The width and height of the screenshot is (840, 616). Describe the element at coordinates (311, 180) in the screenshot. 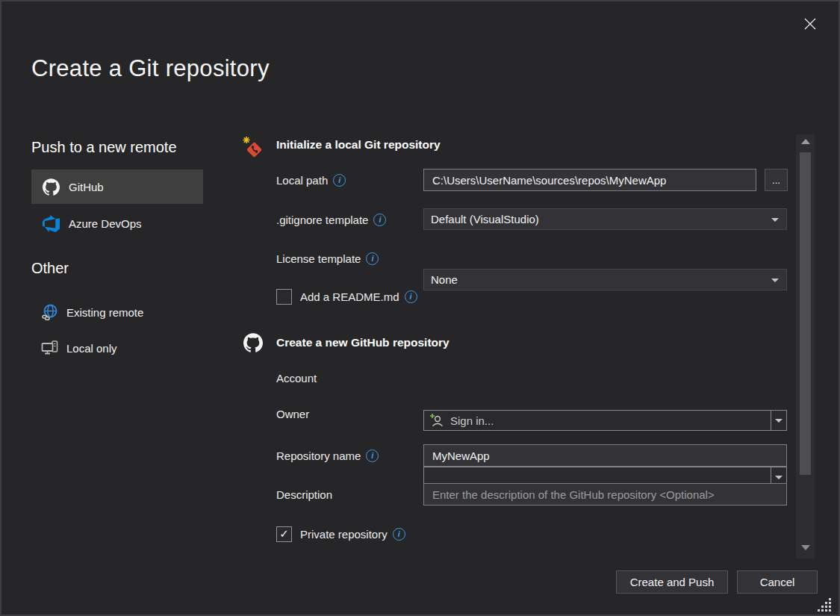

I see `local-path-row: Local path i` at that location.